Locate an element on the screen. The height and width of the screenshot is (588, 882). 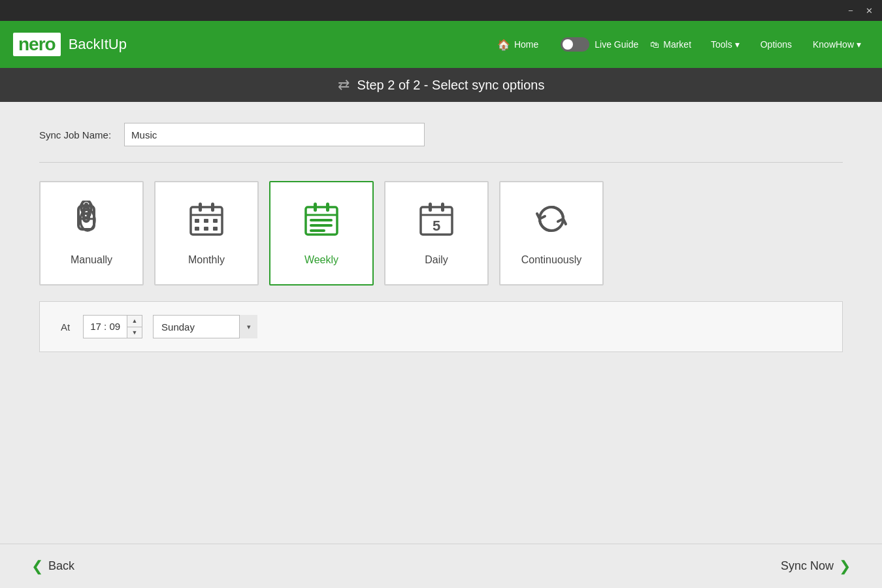
step-header: ⇄ Step 2 of 2 - Select sync options is located at coordinates (441, 85).